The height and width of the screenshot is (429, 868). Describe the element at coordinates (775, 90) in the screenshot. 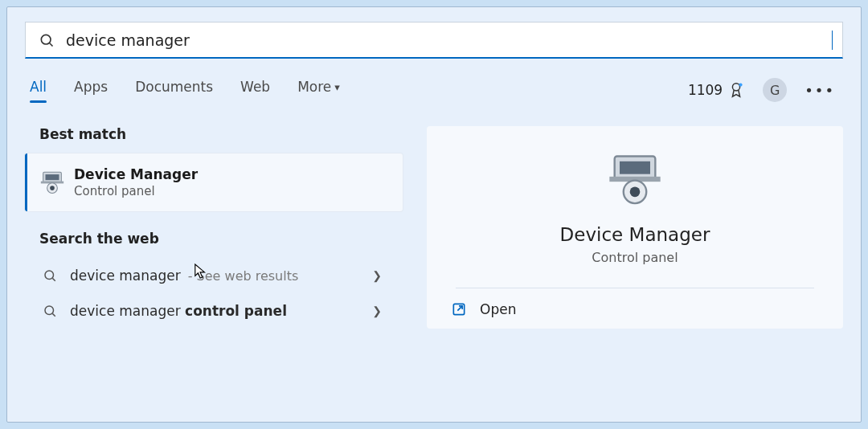

I see `avatar-initial: G` at that location.